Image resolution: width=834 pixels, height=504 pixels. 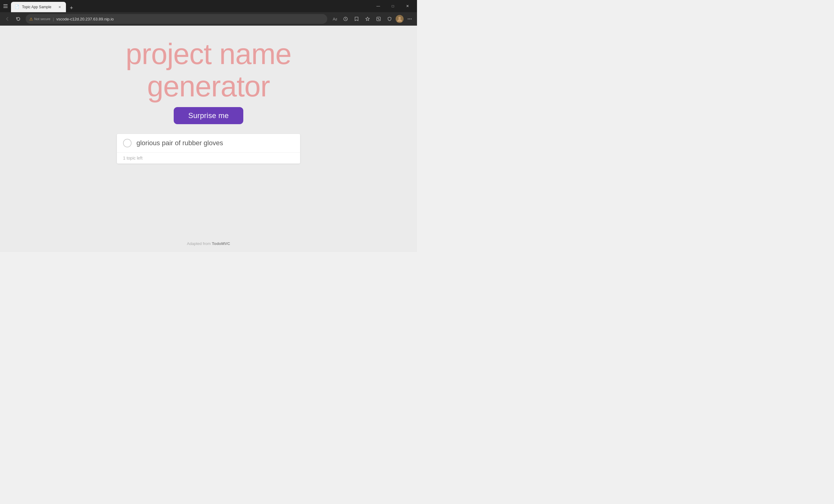 What do you see at coordinates (7, 19) in the screenshot?
I see `back-button` at bounding box center [7, 19].